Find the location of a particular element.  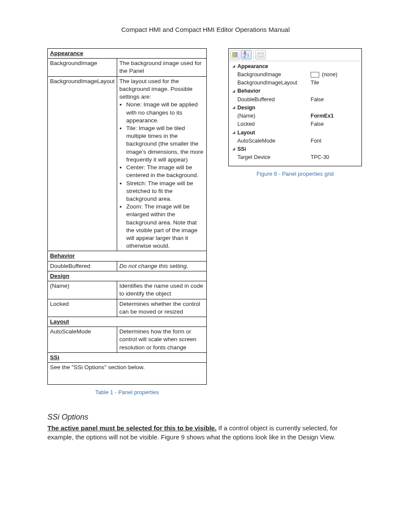

list-item: Stretch: The image will be stretched to … is located at coordinates (165, 191).